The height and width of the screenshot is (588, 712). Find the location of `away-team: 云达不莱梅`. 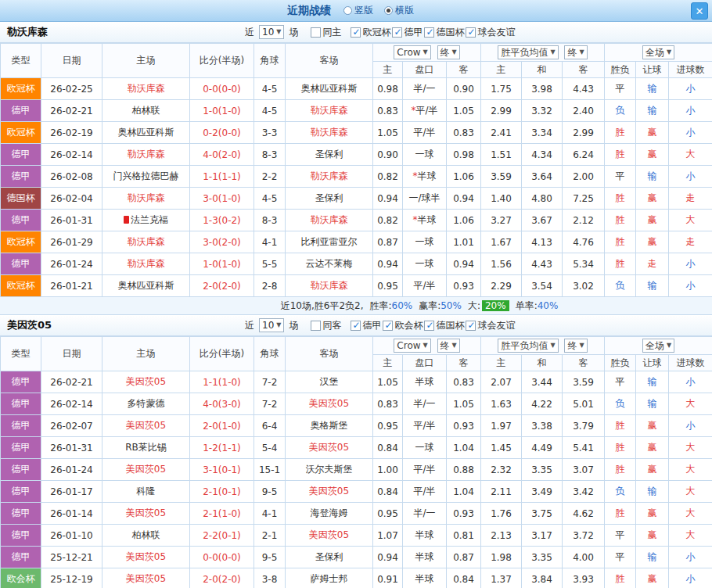

away-team: 云达不莱梅 is located at coordinates (329, 264).